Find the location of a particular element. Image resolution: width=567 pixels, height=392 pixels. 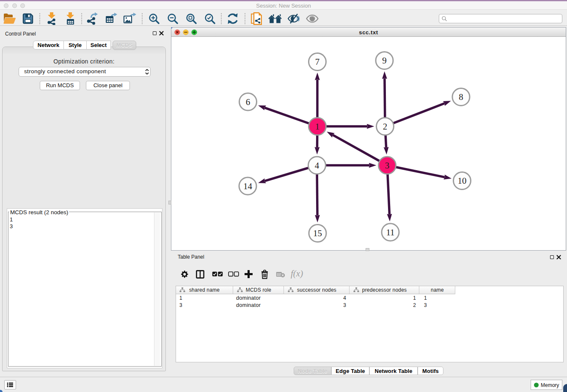

svg-text: 9 is located at coordinates (384, 61).